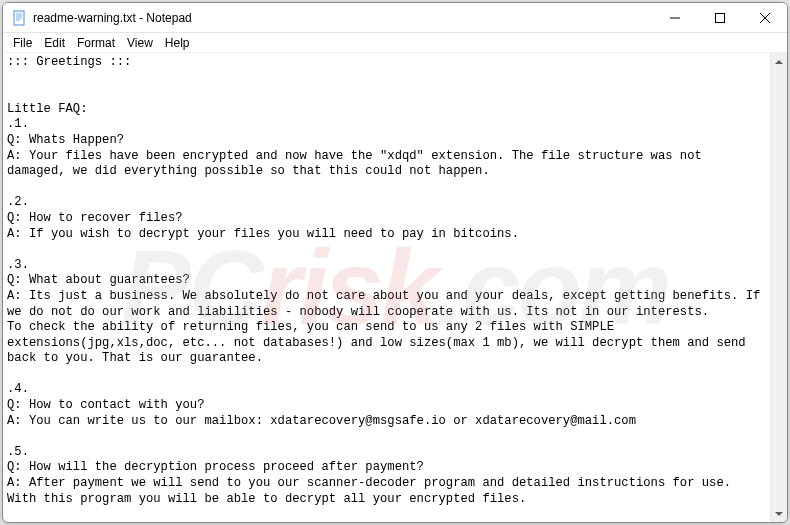 The height and width of the screenshot is (525, 790). What do you see at coordinates (395, 43) in the screenshot?
I see `menubar: File Edit Format View Help` at bounding box center [395, 43].